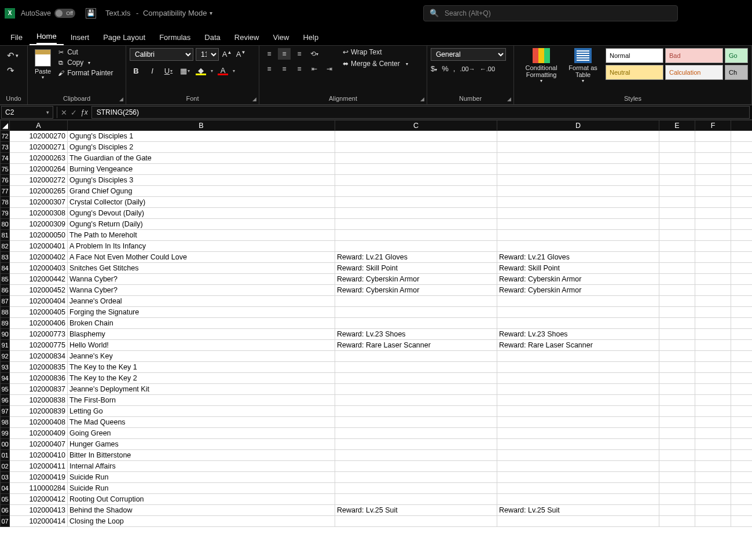  What do you see at coordinates (376, 169) in the screenshot?
I see `table-row: 75102000264Burning Vengeance` at bounding box center [376, 169].